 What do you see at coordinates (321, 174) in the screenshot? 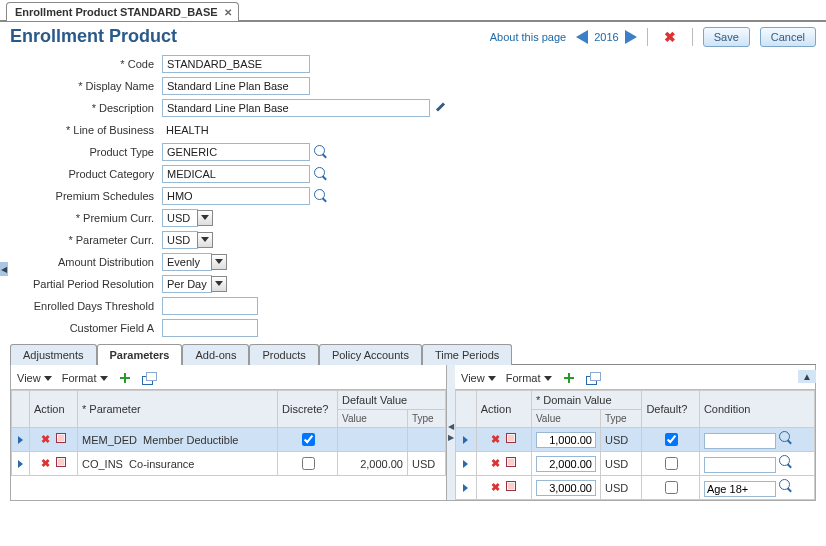
I see `lookup-product-category-icon` at bounding box center [321, 174].